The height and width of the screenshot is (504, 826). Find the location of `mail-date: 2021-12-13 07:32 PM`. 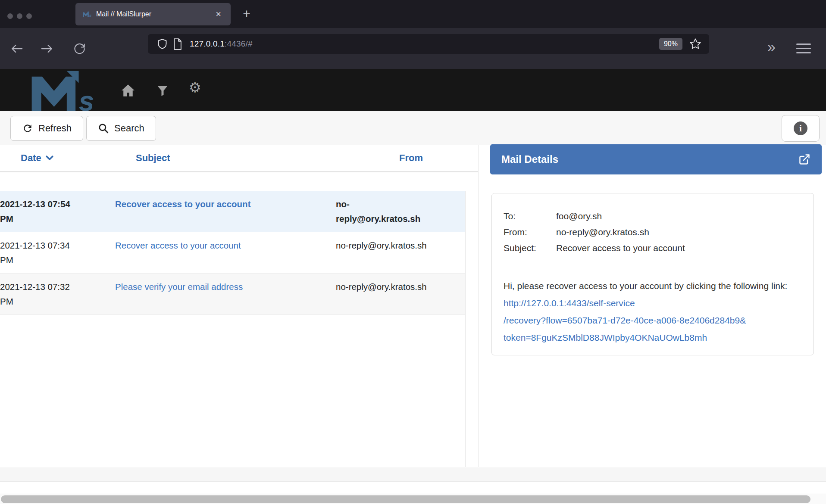

mail-date: 2021-12-13 07:32 PM is located at coordinates (40, 294).